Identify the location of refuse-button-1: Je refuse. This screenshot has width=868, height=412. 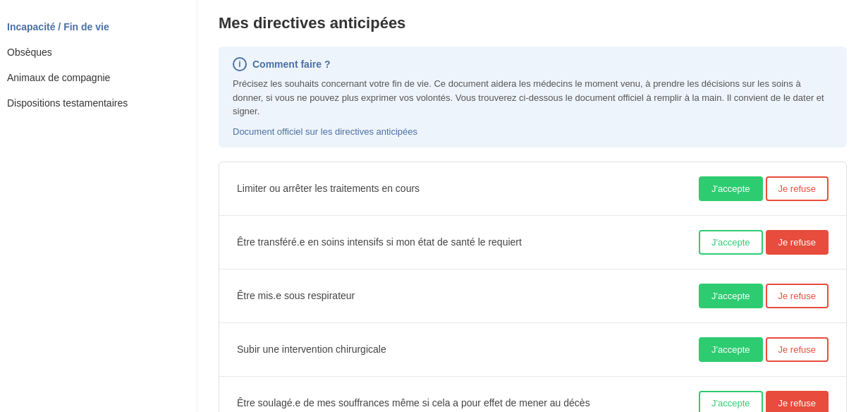
(797, 189).